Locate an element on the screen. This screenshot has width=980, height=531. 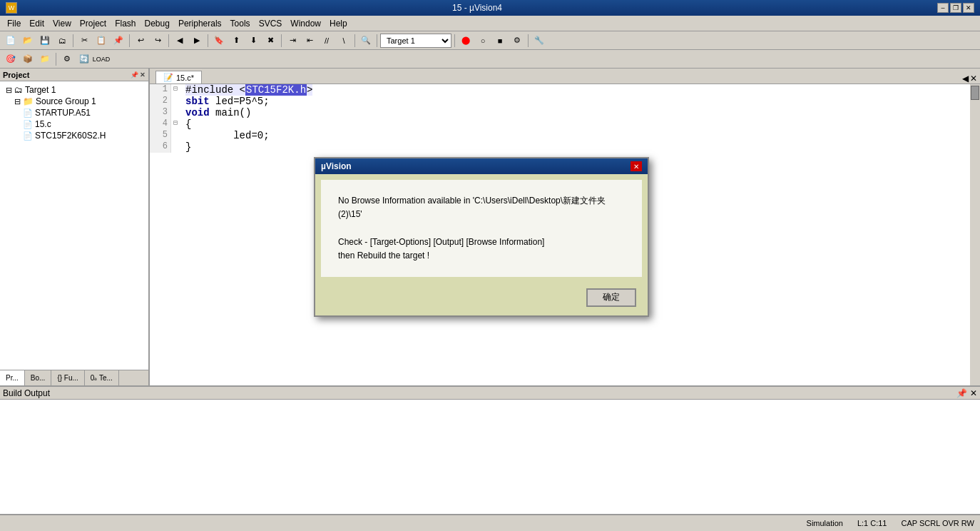
new-btn: 📄 is located at coordinates (11, 41).